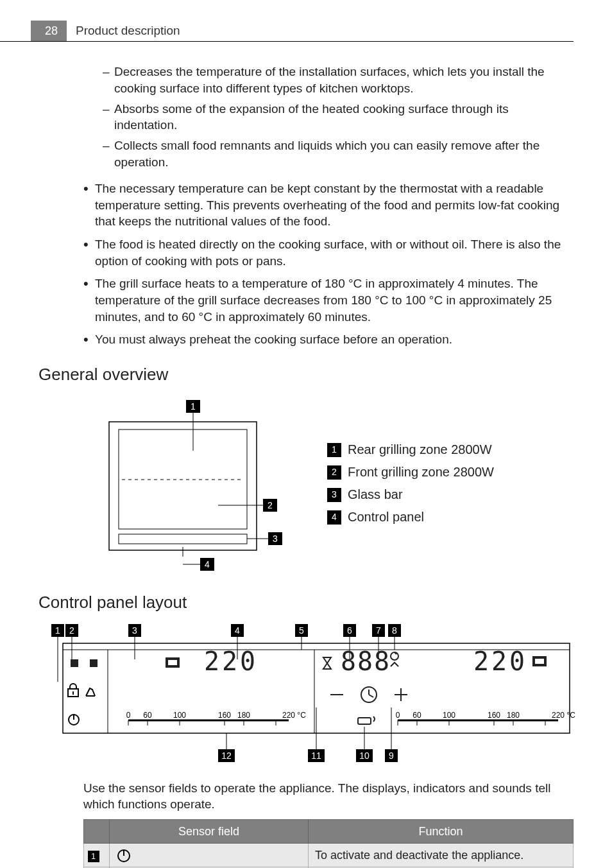  What do you see at coordinates (334, 450) in the screenshot?
I see `legend-badge: 1` at bounding box center [334, 450].